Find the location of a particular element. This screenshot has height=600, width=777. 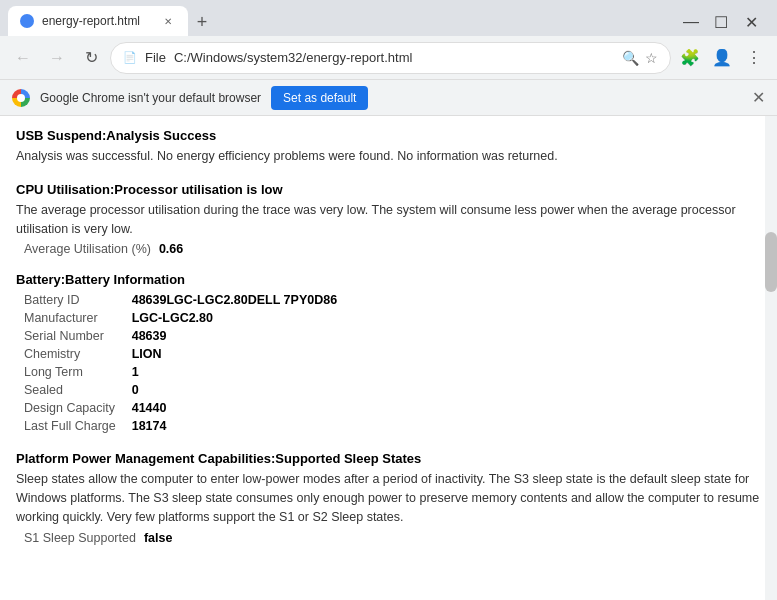

profile-button: 👤 is located at coordinates (722, 58).